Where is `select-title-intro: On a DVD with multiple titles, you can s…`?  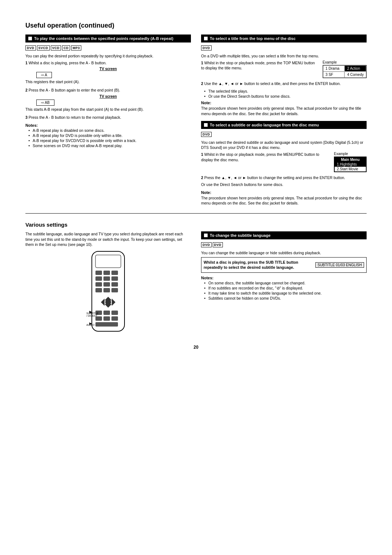
select-title-intro: On a DVD with multiple titles, you can s… is located at coordinates (284, 56).